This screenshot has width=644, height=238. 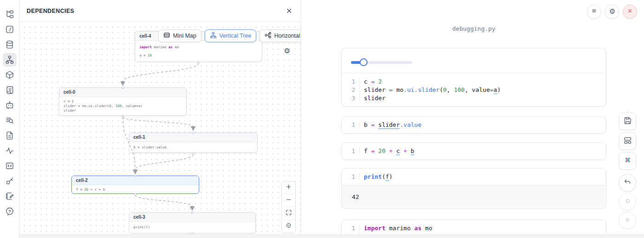 I want to click on sidebar-item-help: ?, so click(x=10, y=211).